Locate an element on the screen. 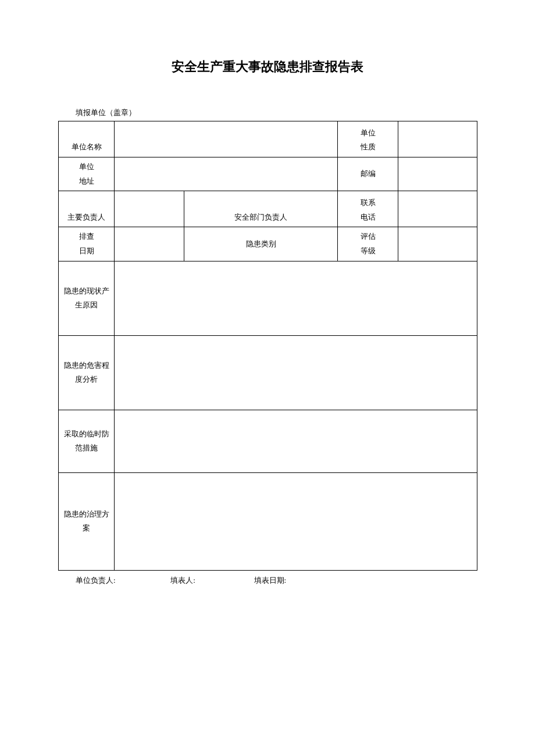 This screenshot has height=756, width=535. label-unit-address: 单位地址 is located at coordinates (87, 174).